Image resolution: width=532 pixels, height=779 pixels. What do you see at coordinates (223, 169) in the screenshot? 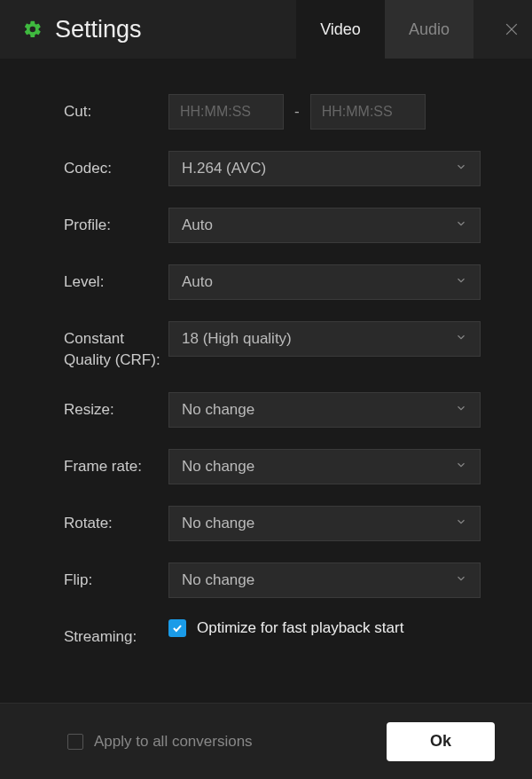
I see `codec-value: H.264 (AVC)` at bounding box center [223, 169].